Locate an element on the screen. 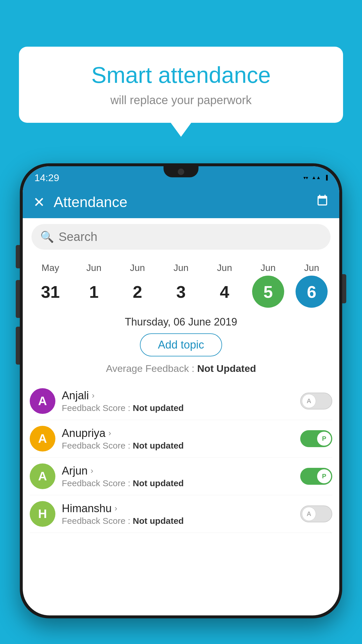  student-name: Anjali › is located at coordinates (178, 396).